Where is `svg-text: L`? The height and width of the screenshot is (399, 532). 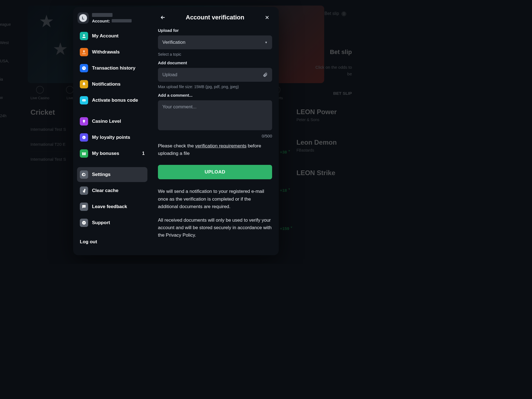
svg-text: L is located at coordinates (84, 137).